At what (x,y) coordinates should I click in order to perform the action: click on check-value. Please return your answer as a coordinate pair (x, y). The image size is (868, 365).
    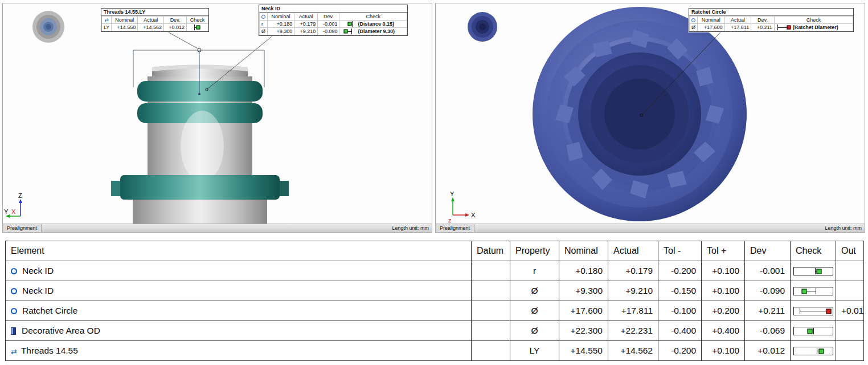
    Looking at the image, I should click on (198, 27).